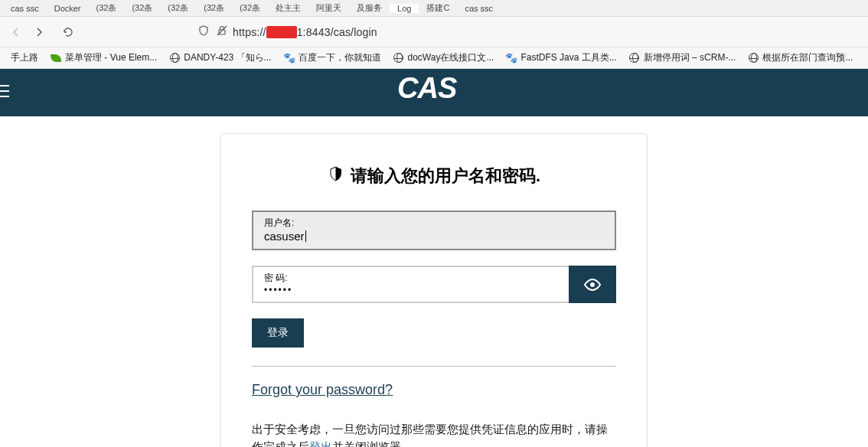  What do you see at coordinates (285, 236) in the screenshot?
I see `username-input: casuser` at bounding box center [285, 236].